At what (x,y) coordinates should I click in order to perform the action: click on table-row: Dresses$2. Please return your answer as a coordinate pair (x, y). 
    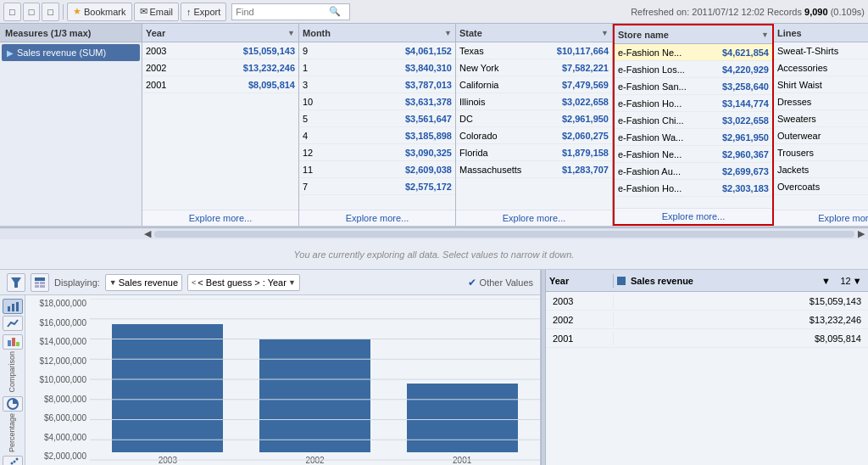
    Looking at the image, I should click on (821, 102).